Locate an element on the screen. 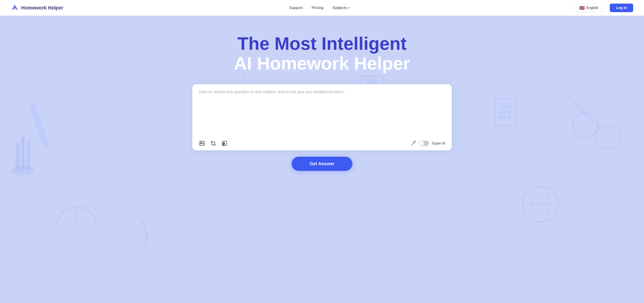 This screenshot has height=303, width=644. hero-title-line1: The Most Intelligent is located at coordinates (322, 44).